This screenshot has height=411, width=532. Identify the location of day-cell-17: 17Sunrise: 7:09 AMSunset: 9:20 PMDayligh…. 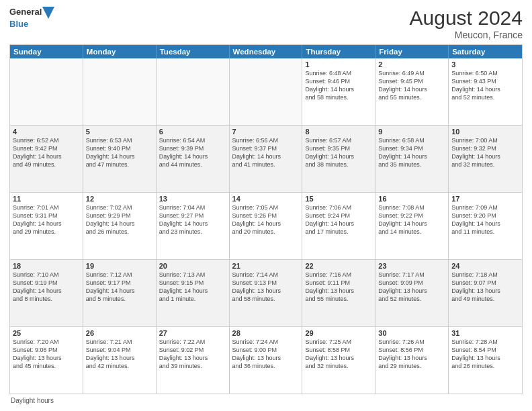
(485, 226).